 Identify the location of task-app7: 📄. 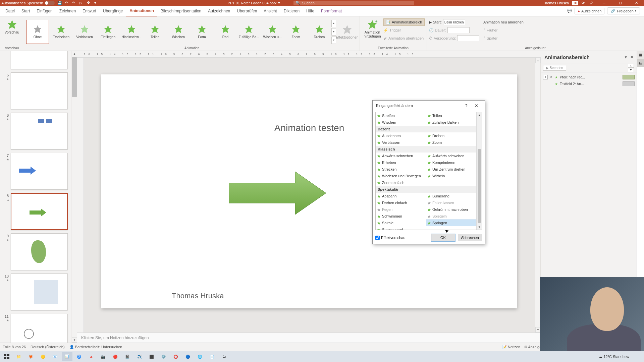
(212, 357).